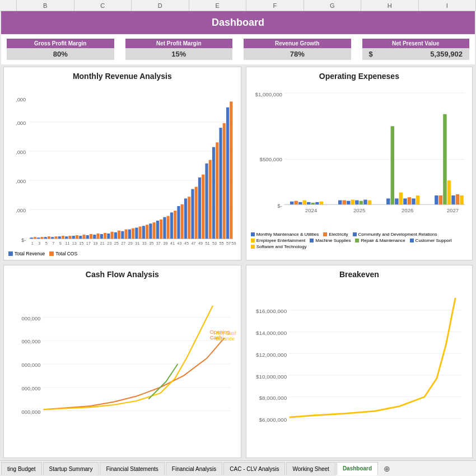  What do you see at coordinates (272, 354) in the screenshot?
I see `svg-text: $12,000,000` at bounding box center [272, 354].